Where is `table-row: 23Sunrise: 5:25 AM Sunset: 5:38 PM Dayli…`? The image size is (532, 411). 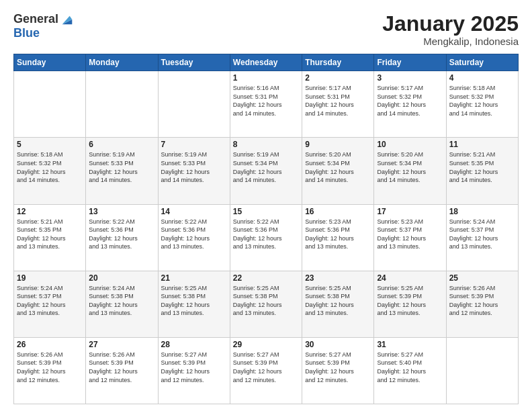
table-row: 23Sunrise: 5:25 AM Sunset: 5:38 PM Dayli… is located at coordinates (339, 304).